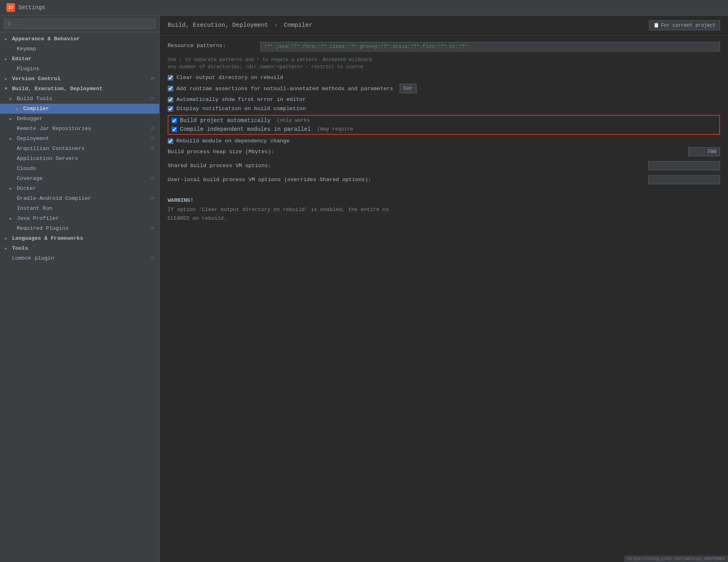  I want to click on sidebar-item-app-servers: Application Servers, so click(80, 159).